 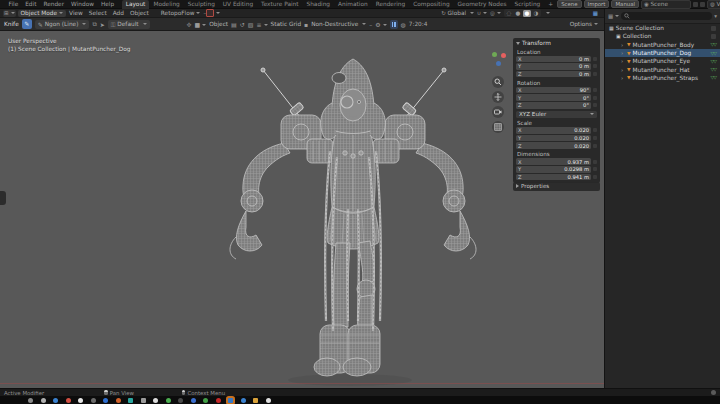 I want to click on dimensions-z-field: Z0.941 m, so click(x=554, y=178).